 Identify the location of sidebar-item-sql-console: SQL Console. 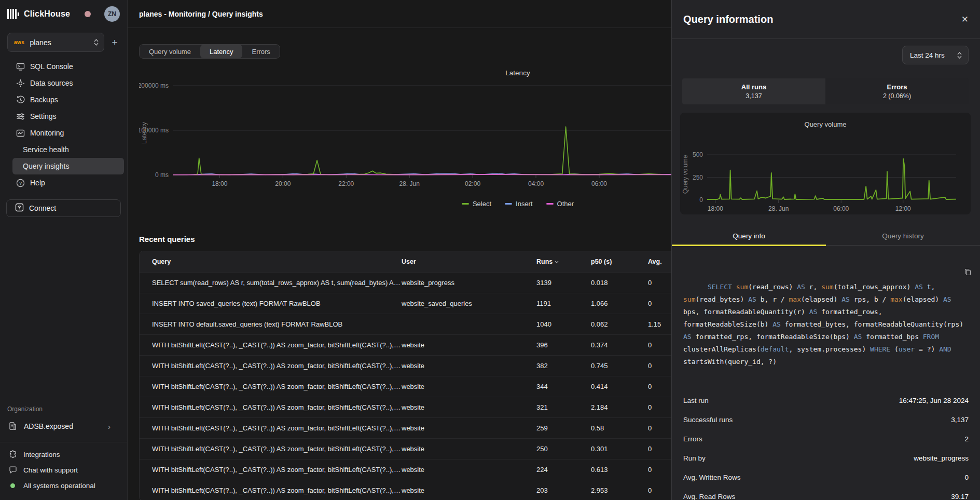
(63, 66).